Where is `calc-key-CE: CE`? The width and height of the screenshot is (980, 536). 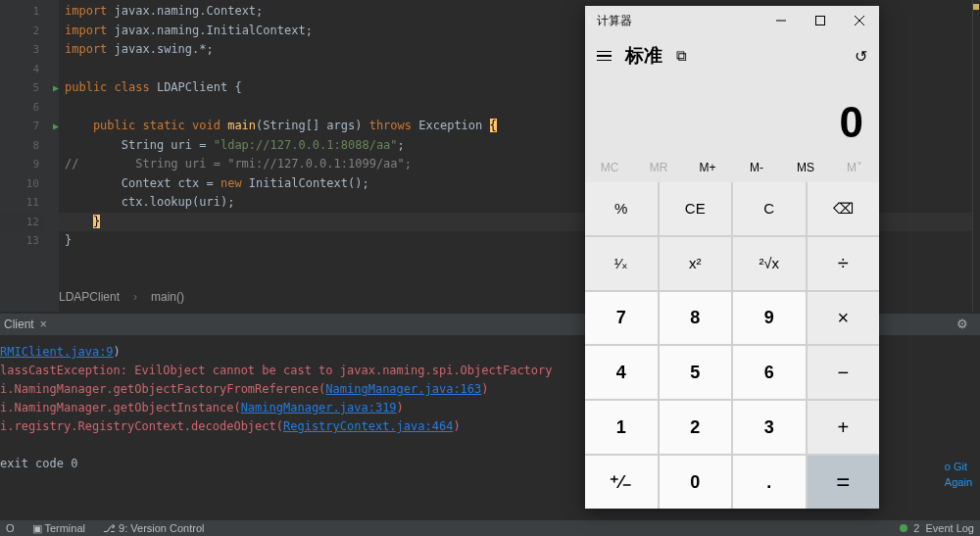 calc-key-CE: CE is located at coordinates (696, 209).